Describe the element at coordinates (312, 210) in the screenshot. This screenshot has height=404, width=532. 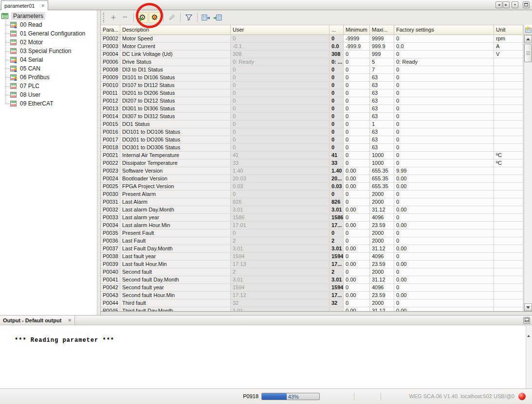
I see `table-row-p0032: P0032Last alarm Day.Month3.013.010.0031.…` at that location.